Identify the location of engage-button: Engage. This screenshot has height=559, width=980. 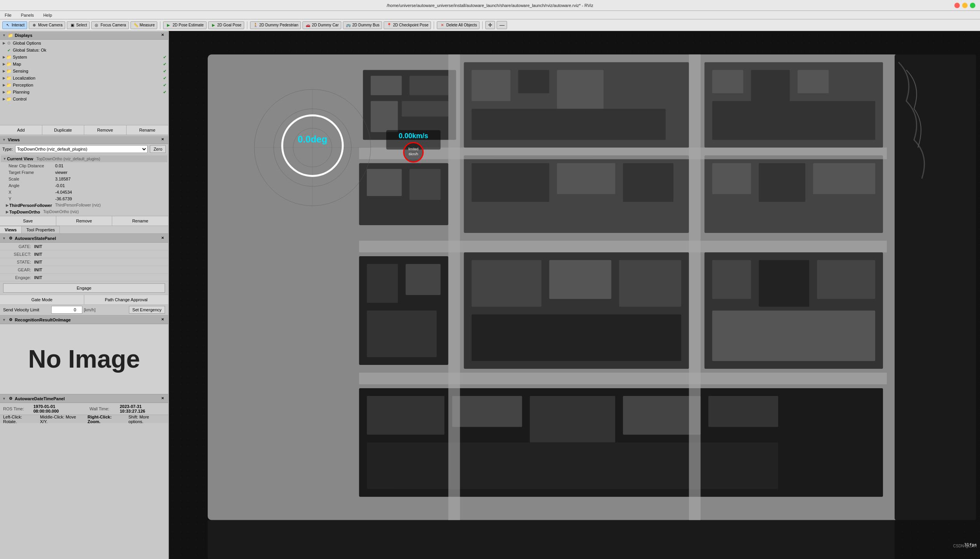
(84, 288).